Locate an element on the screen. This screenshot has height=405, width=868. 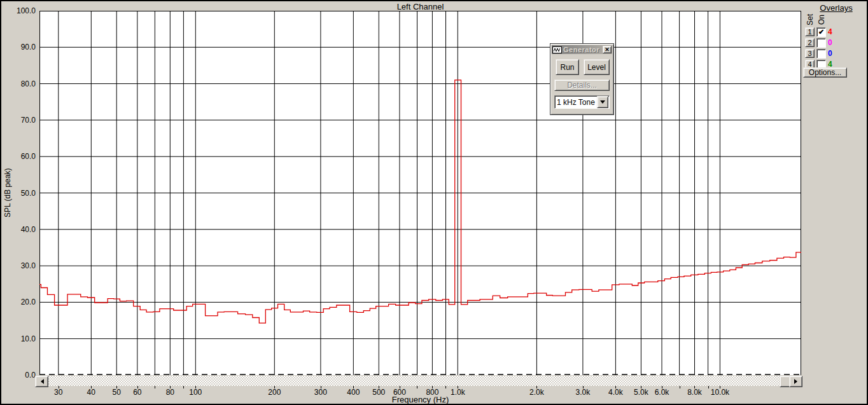
y-tick-label: 0.0 is located at coordinates (20, 375).